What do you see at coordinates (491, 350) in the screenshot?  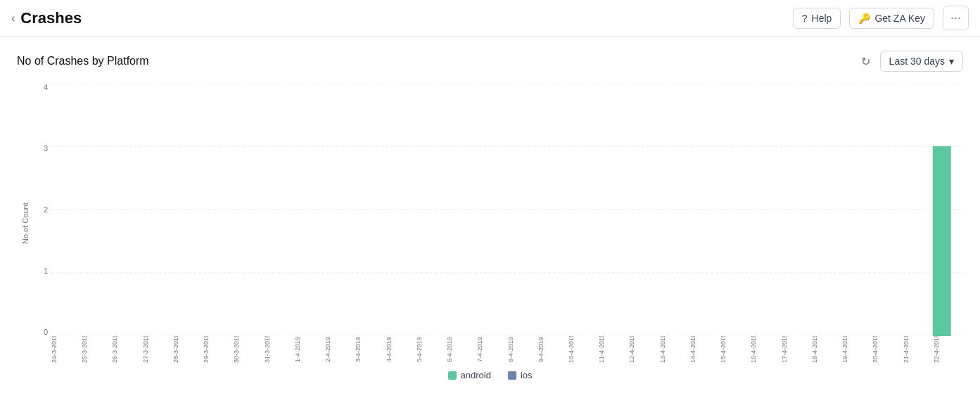 I see `x-label: 7-4-2019` at bounding box center [491, 350].